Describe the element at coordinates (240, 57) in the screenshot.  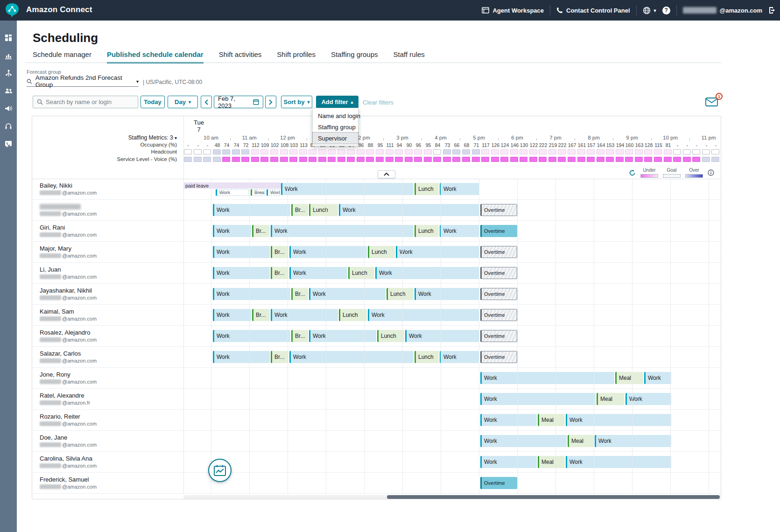
I see `tab-shift-activities: Shift activities` at that location.